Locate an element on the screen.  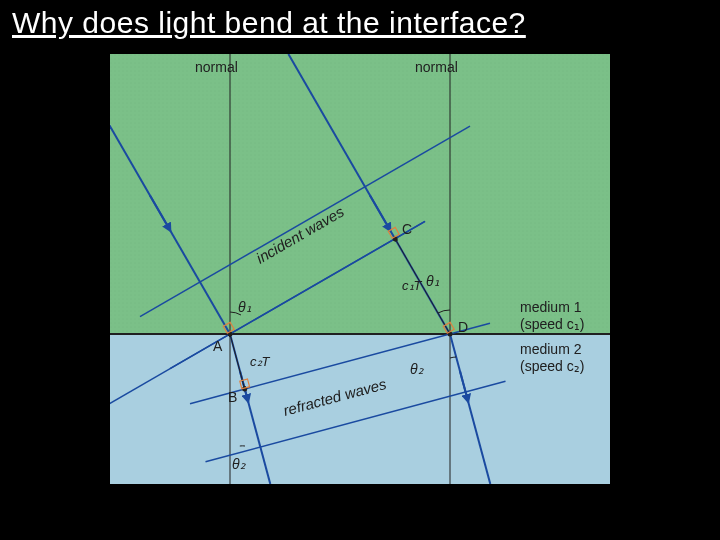
label-theta2-b: θ₂ is located at coordinates (239, 464).